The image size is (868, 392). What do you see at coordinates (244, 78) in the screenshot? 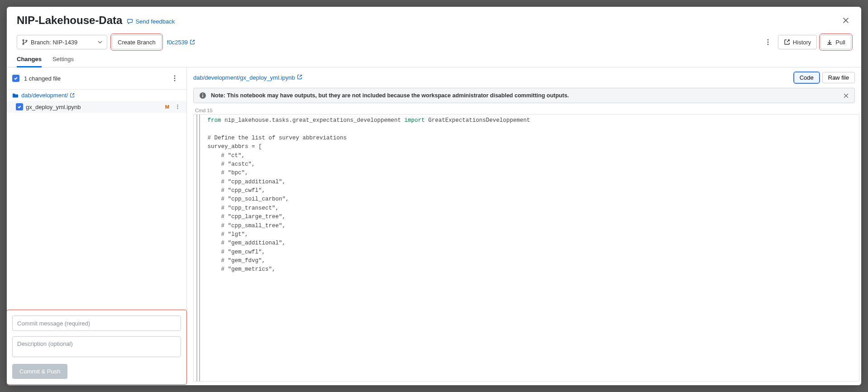
I see `file-path-text: dab/development/gx_deploy_yml.ipynb` at bounding box center [244, 78].